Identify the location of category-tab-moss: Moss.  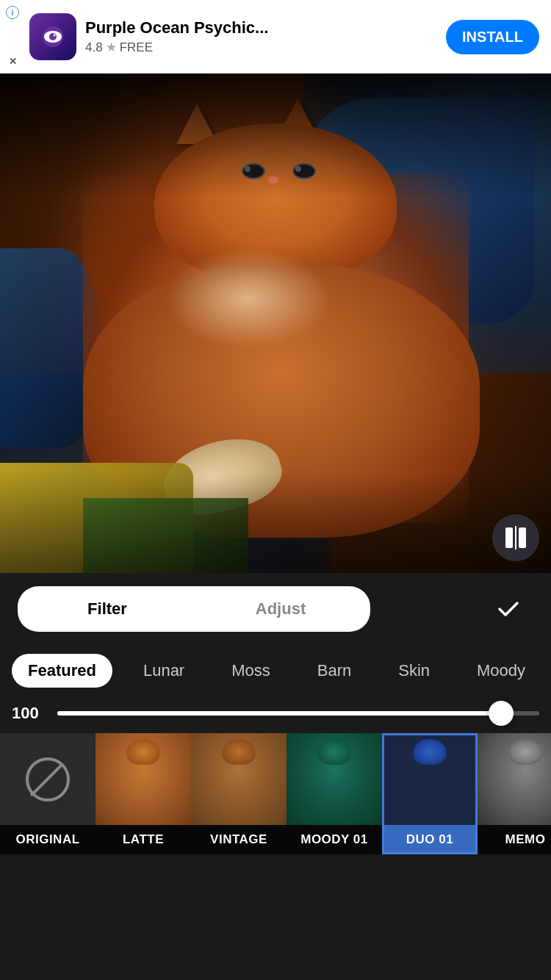
(251, 671).